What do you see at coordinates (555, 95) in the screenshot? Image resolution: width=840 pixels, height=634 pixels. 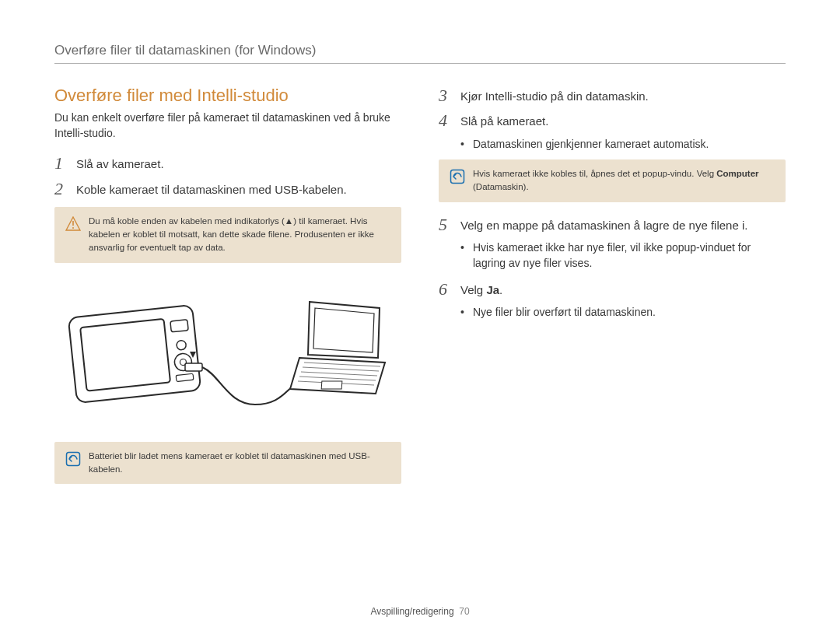 I see `step-text: Kjør Intelli-studio på din datamaskin.` at bounding box center [555, 95].